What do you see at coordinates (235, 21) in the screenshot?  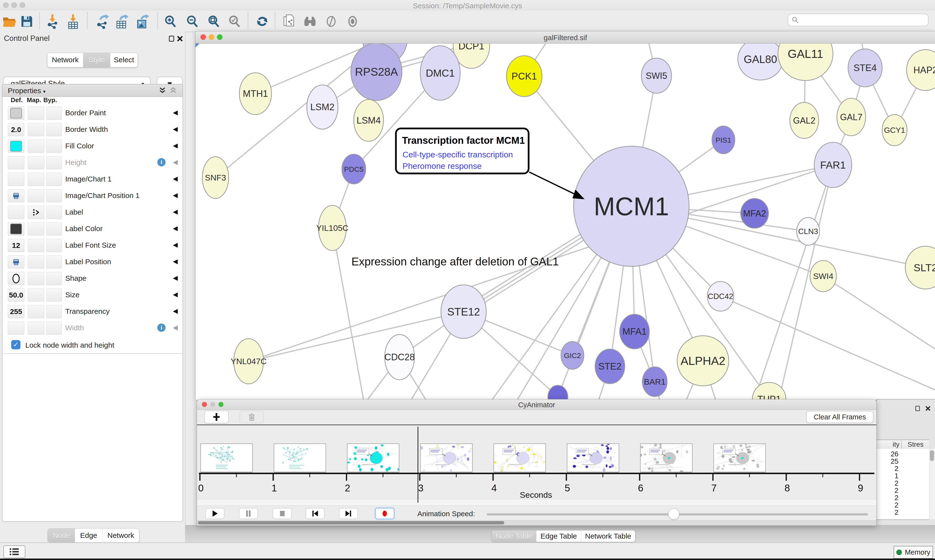 I see `zoom-selected-icon` at bounding box center [235, 21].